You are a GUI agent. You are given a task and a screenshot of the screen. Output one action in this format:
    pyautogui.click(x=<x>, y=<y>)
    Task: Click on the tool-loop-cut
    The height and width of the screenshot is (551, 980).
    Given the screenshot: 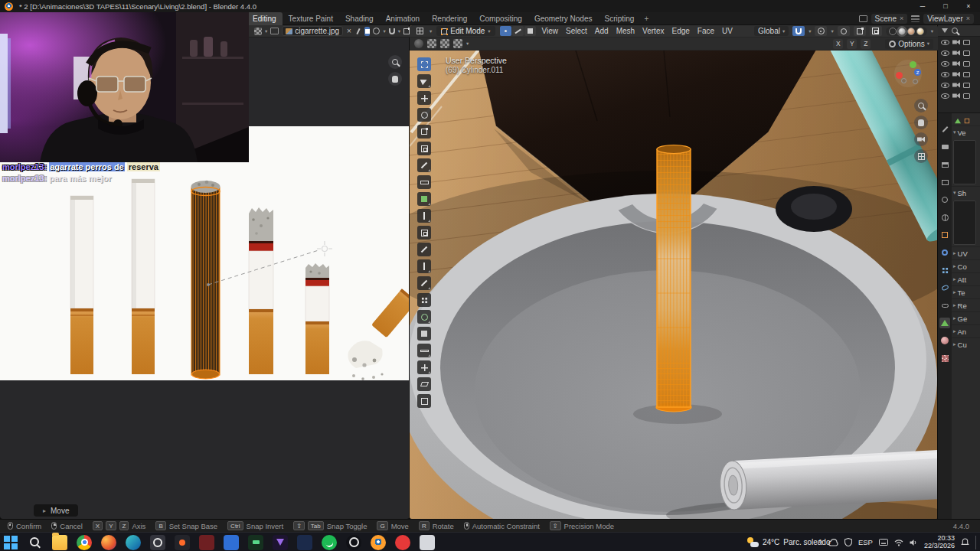 What is the action you would take?
    pyautogui.click(x=424, y=266)
    